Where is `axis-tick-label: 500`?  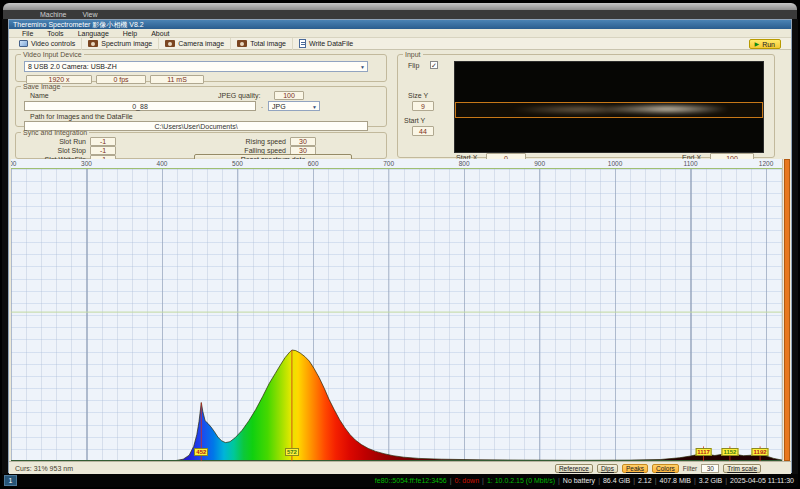
axis-tick-label: 500 is located at coordinates (238, 164).